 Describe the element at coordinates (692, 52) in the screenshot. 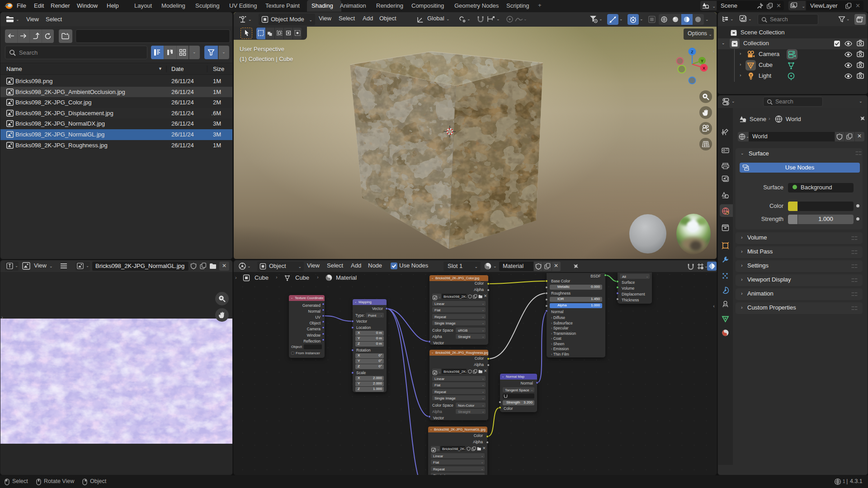

I see `svg-text: Z` at that location.